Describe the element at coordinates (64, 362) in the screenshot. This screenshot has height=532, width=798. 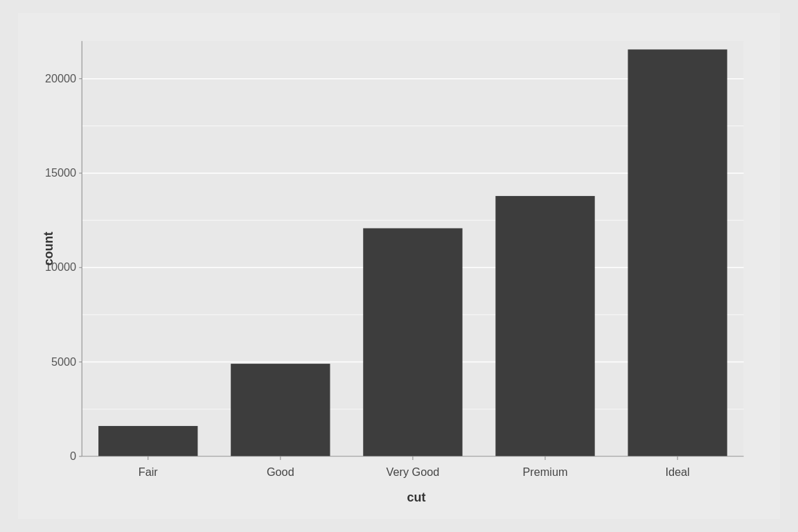
I see `svg-text: 5000` at that location.